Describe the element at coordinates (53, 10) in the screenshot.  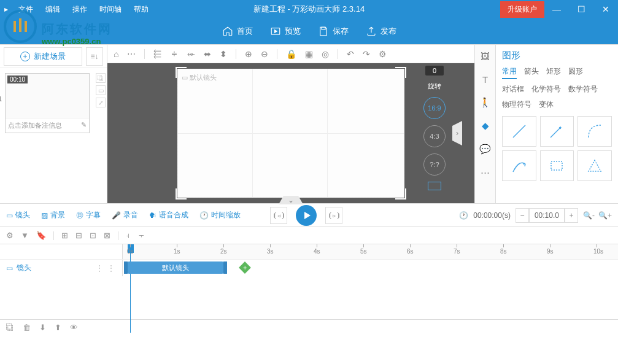
I see `menu-edit: 编辑` at that location.